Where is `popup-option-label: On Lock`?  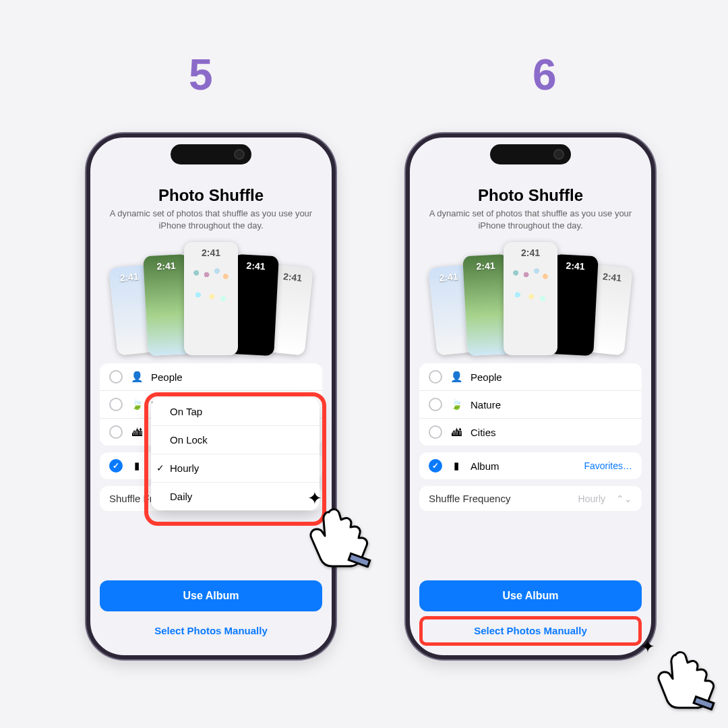 popup-option-label: On Lock is located at coordinates (189, 439).